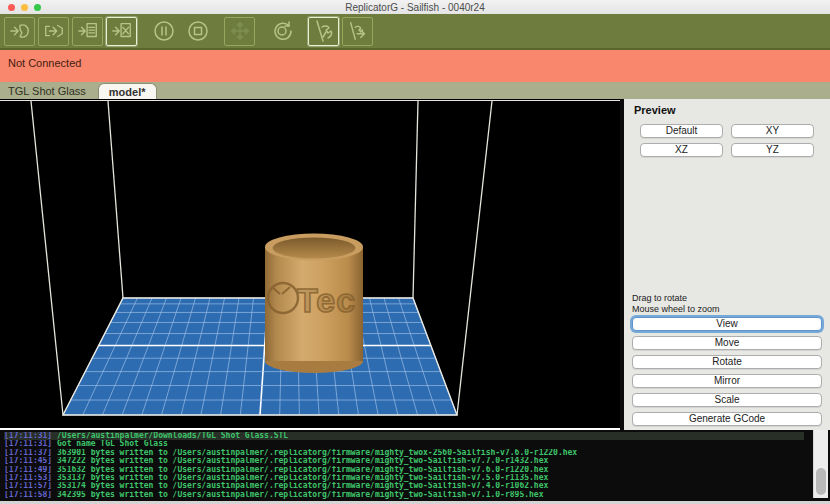 The image size is (830, 504). Describe the element at coordinates (122, 32) in the screenshot. I see `build-to-file-icon` at that location.